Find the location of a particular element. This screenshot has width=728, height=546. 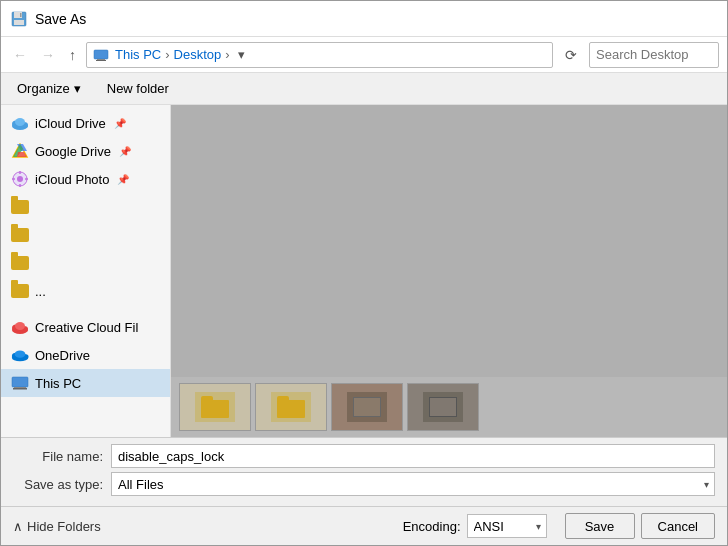

dialog-title: Save As is located at coordinates (60, 19).